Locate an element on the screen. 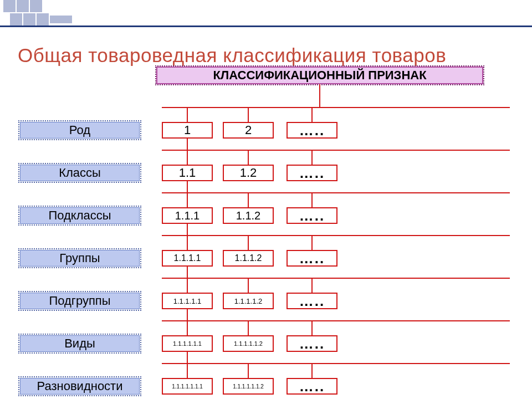 The height and width of the screenshot is (399, 532). hierarchy-node: 1.1.1.1.1.2 is located at coordinates (248, 344).